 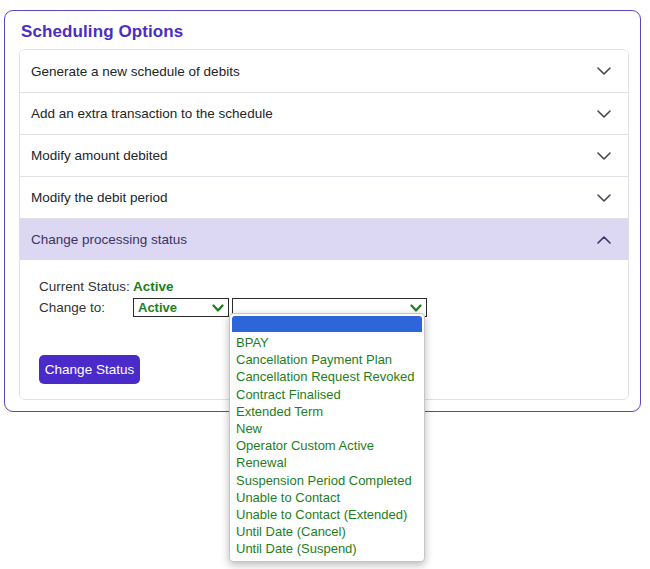 I want to click on accordion-item-modify-amount: Modify amount debited, so click(x=324, y=155).